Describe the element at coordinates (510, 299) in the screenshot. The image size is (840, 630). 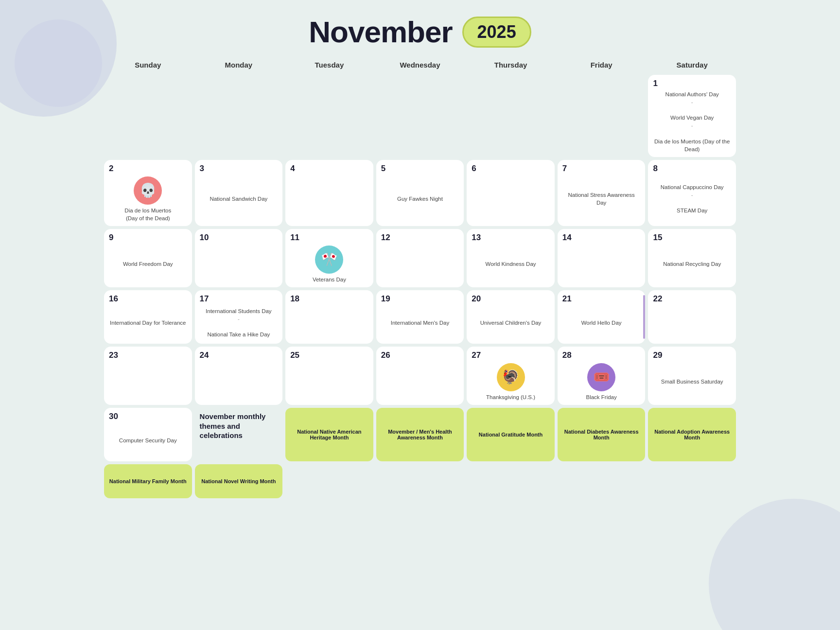
I see `day-number: 20` at that location.